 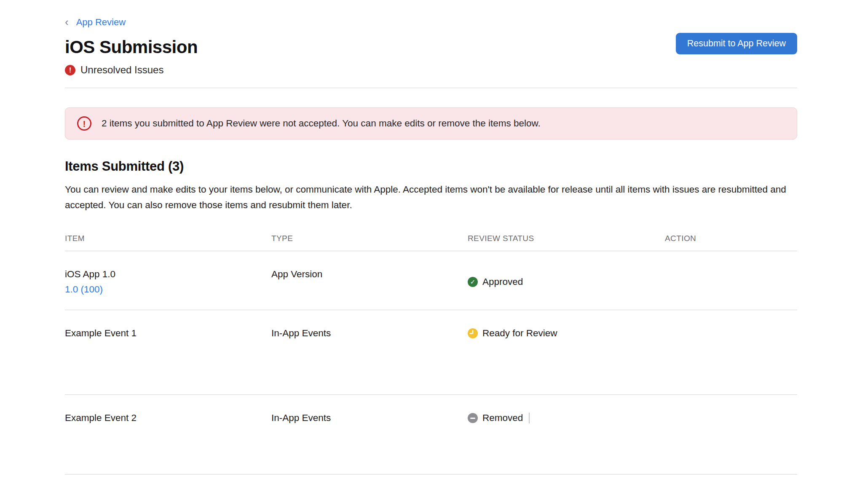 I want to click on table-row: iOS App 1.0 1.0 (100) App Version ✓ Appr…, so click(x=431, y=281).